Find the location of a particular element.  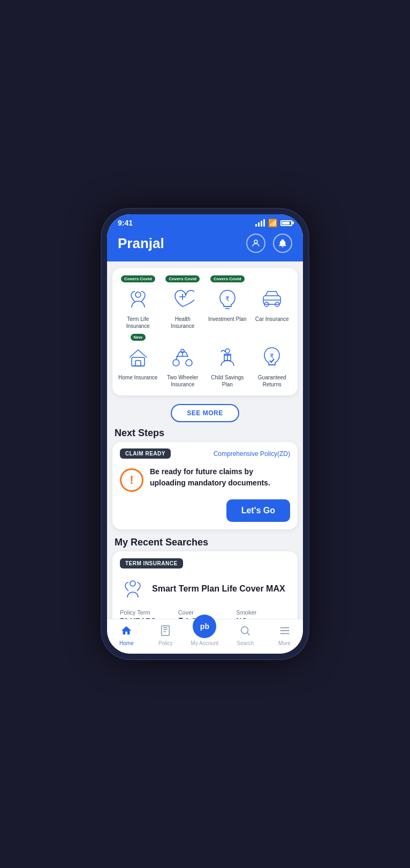

product-two-wheeler: placeholder Two Wheeler Insurance is located at coordinates (183, 361).